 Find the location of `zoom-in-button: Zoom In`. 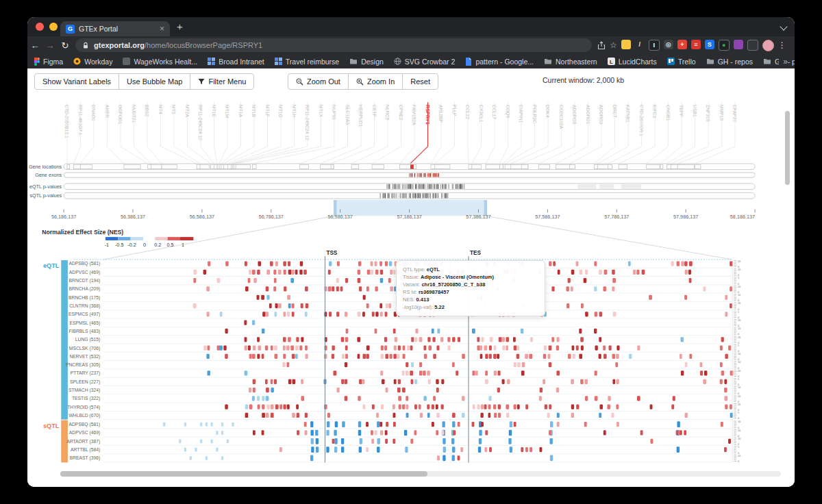

zoom-in-button: Zoom In is located at coordinates (375, 81).